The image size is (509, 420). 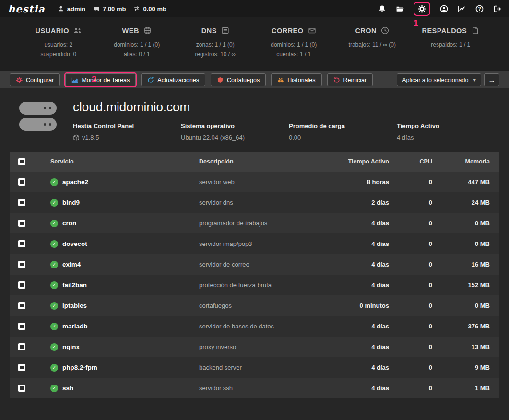 What do you see at coordinates (400, 9) in the screenshot?
I see `file-manager-button` at bounding box center [400, 9].